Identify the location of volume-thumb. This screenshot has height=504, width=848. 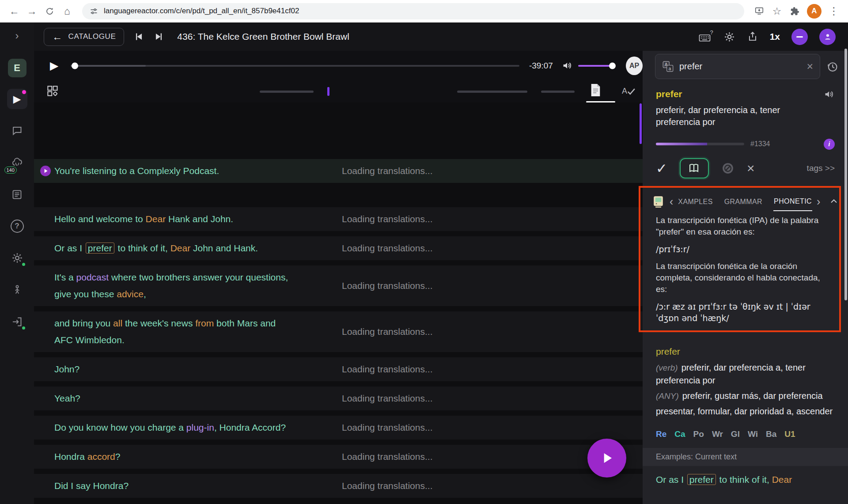
(612, 65).